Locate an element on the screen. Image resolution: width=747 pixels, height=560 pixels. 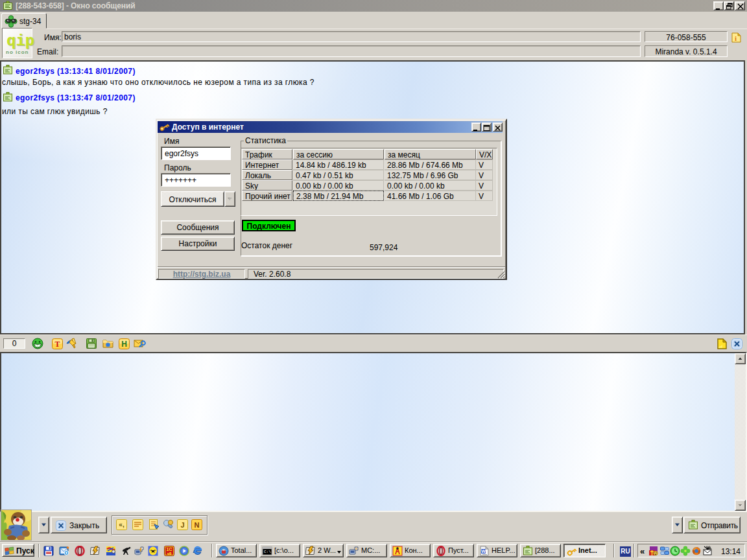
svg-text: J is located at coordinates (182, 525).